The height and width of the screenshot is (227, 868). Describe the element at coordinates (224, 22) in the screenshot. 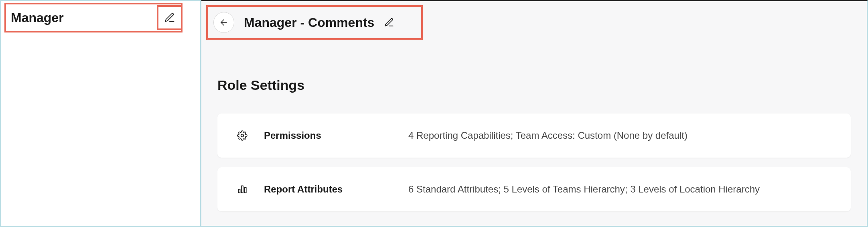

I see `arrow-left-icon` at that location.